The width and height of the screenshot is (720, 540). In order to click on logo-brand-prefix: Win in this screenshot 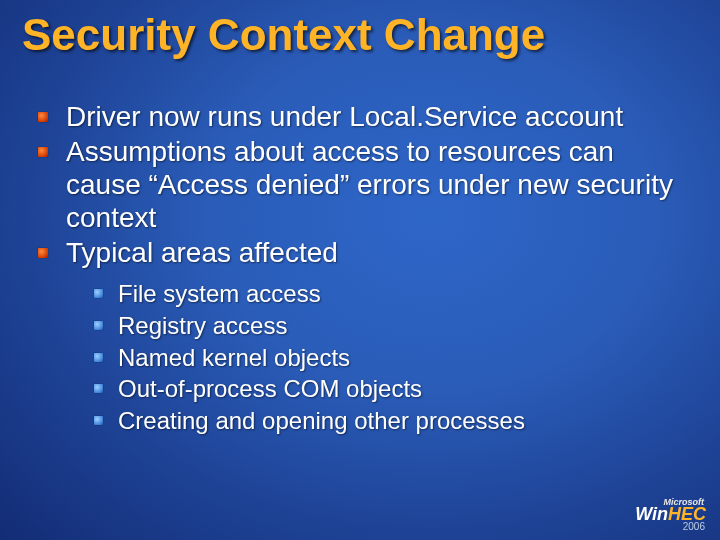, I will do `click(652, 514)`.